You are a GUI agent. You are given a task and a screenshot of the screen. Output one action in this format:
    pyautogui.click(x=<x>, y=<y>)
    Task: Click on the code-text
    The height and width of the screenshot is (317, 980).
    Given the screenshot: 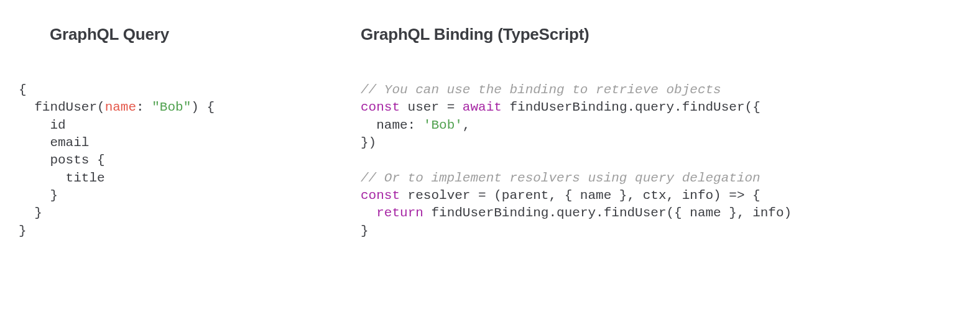 What is the action you would take?
    pyautogui.click(x=368, y=213)
    